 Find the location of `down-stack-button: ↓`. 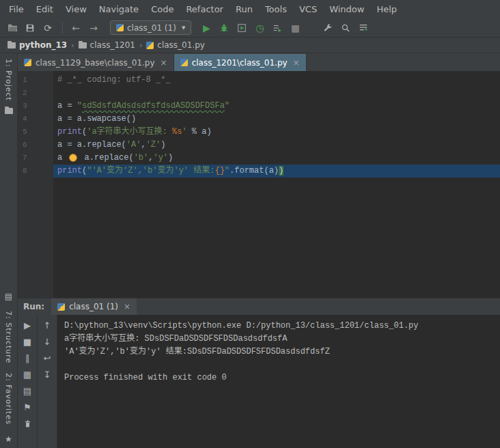

down-stack-button: ↓ is located at coordinates (47, 341).